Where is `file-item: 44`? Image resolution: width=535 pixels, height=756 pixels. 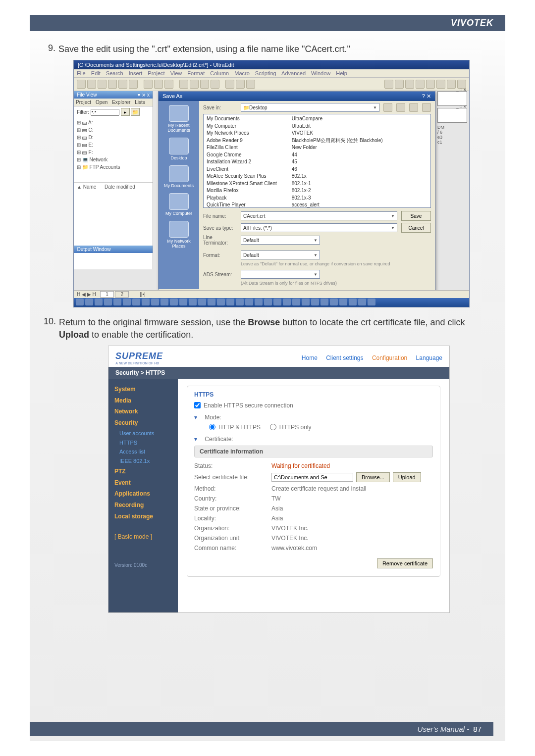
file-item: 44 is located at coordinates (337, 155).